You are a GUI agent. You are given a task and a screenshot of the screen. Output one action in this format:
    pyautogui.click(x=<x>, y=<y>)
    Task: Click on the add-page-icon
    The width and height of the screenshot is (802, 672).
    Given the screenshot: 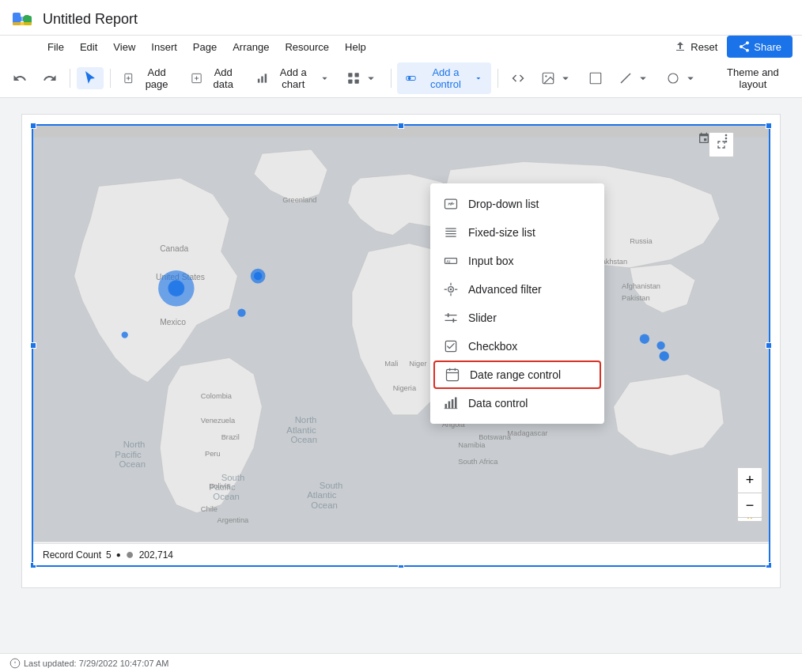 What is the action you would take?
    pyautogui.click(x=130, y=78)
    